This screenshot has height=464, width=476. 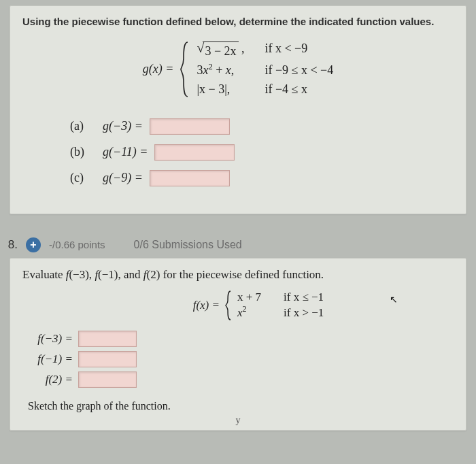 I want to click on answer-input-a, so click(x=190, y=127).